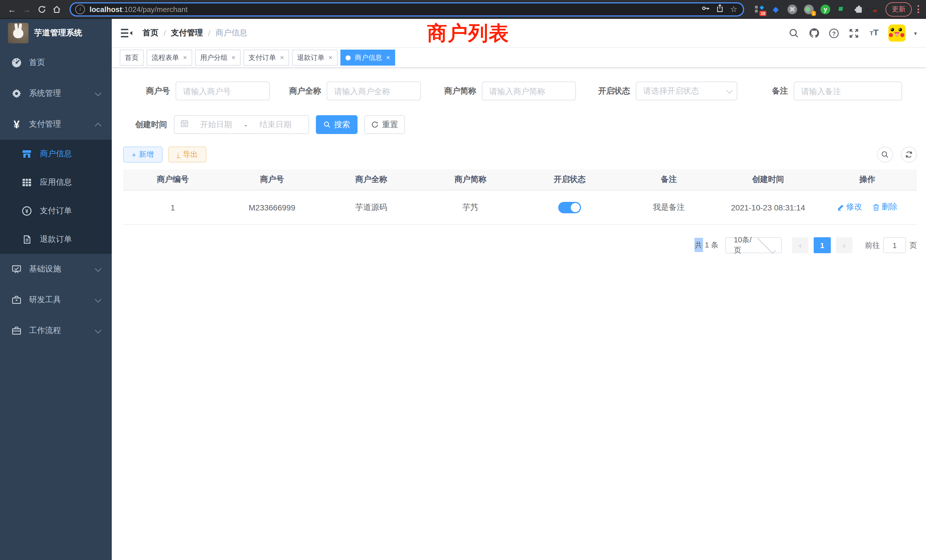 The image size is (926, 560). Describe the element at coordinates (854, 33) in the screenshot. I see `fullscreen-icon` at that location.